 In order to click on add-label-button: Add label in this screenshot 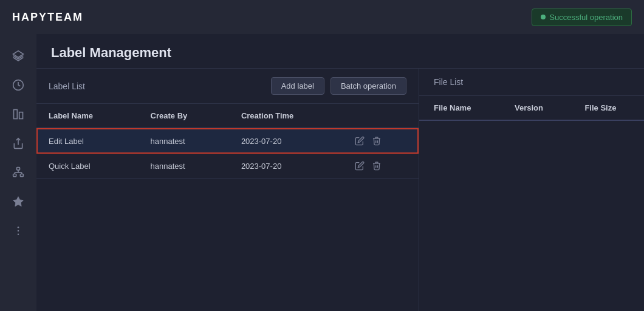, I will do `click(298, 86)`.